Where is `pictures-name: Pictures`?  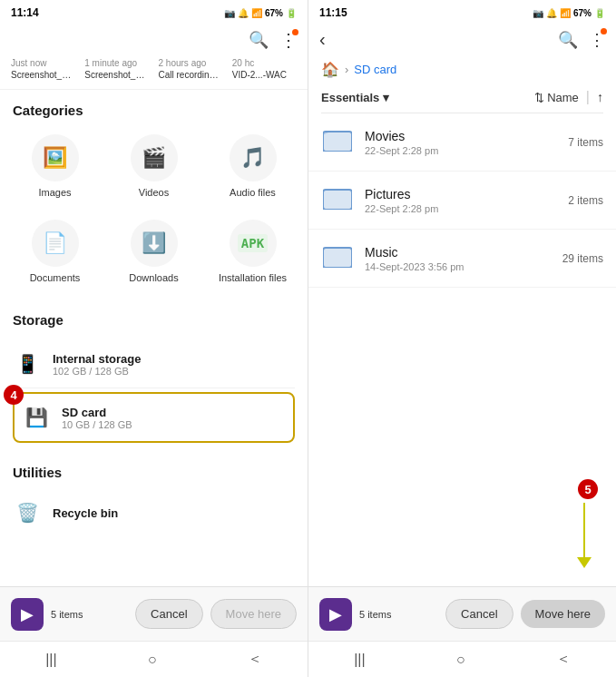
pictures-name: Pictures is located at coordinates (461, 194).